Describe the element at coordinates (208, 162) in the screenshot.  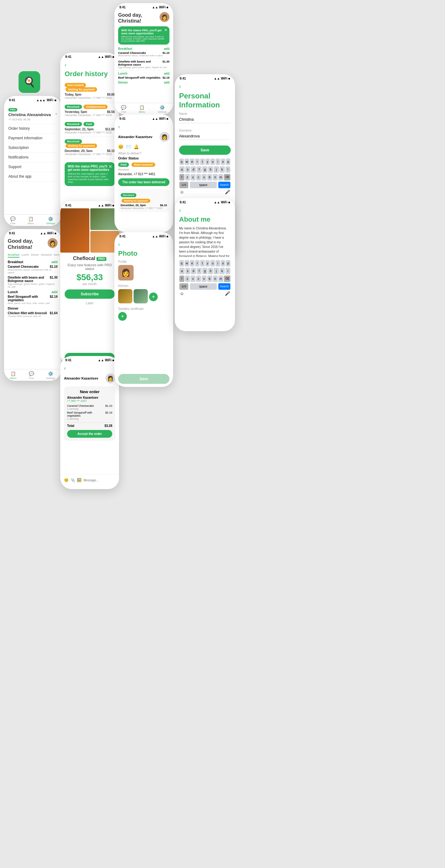
I see `key-y: y` at that location.